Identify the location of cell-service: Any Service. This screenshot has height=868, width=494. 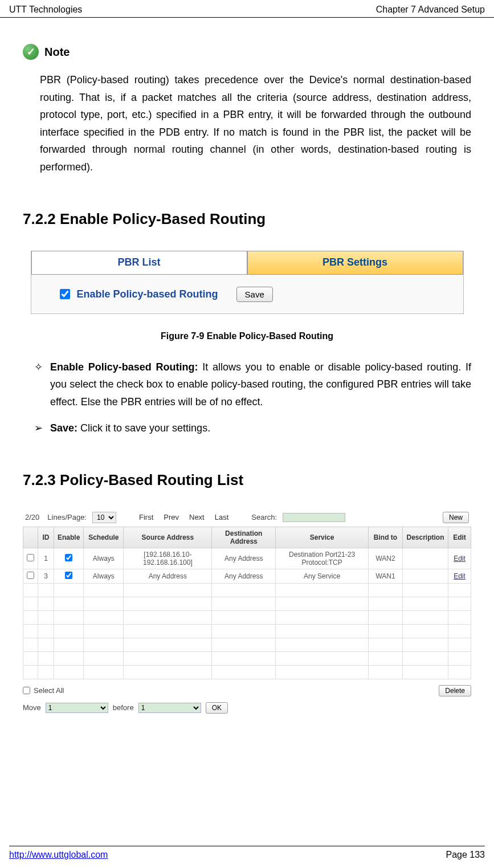
(322, 576).